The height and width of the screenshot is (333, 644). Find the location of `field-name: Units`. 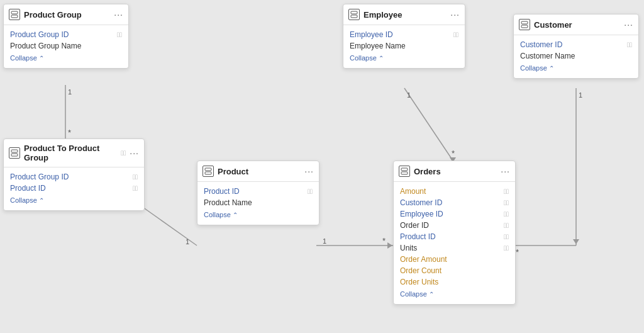

field-name: Units is located at coordinates (450, 248).